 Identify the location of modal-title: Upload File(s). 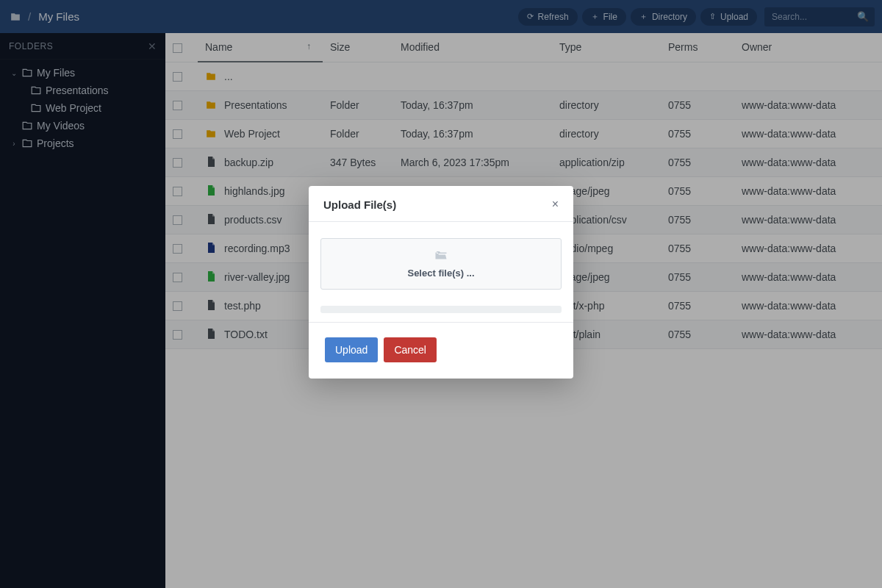
(360, 204).